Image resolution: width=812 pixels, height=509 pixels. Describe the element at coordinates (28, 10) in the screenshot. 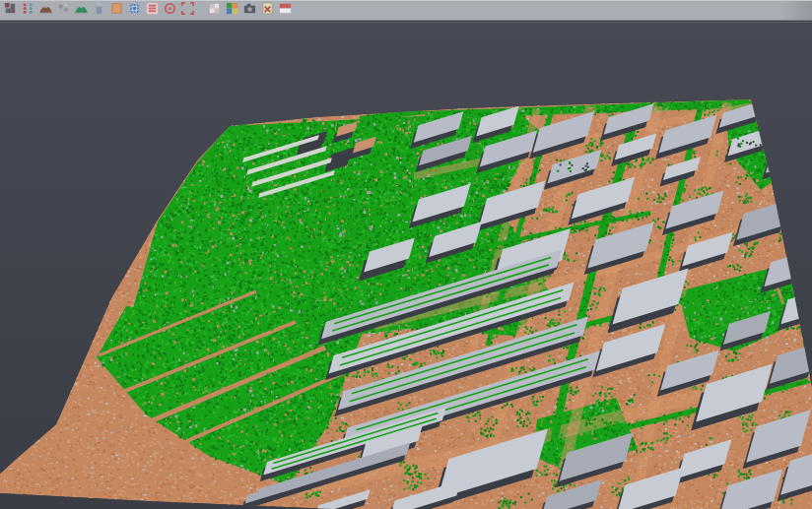

I see `align-point-pairs-button` at that location.